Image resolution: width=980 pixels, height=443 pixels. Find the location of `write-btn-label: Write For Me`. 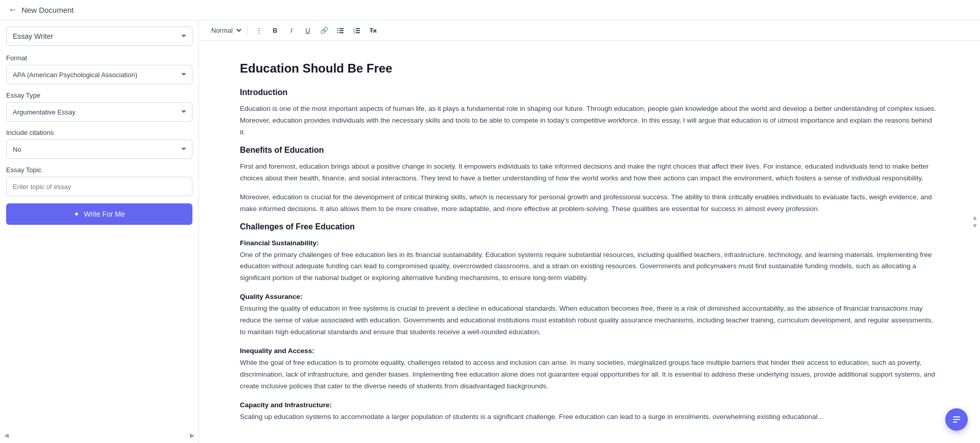

write-btn-label: Write For Me is located at coordinates (104, 214).